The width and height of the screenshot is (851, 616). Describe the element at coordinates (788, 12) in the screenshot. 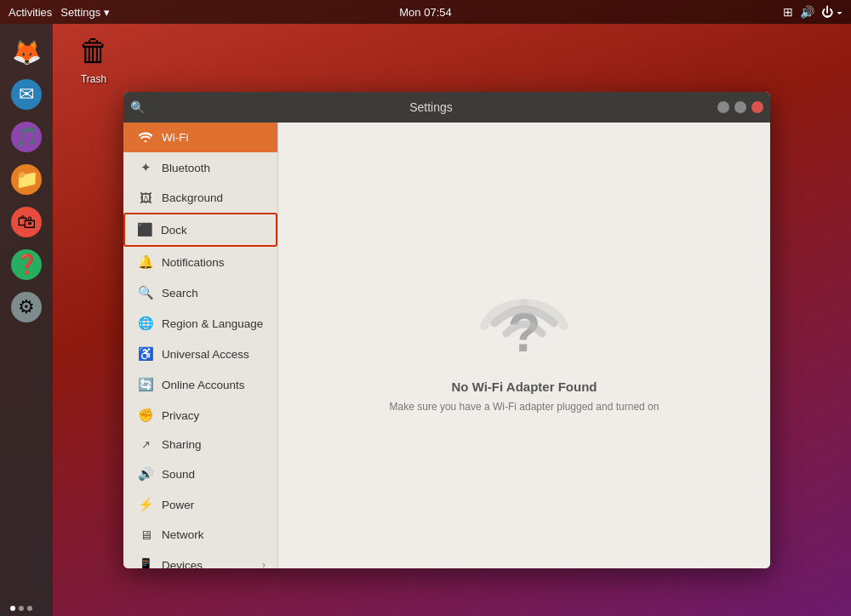

I see `network-status-icon: ⊞` at that location.